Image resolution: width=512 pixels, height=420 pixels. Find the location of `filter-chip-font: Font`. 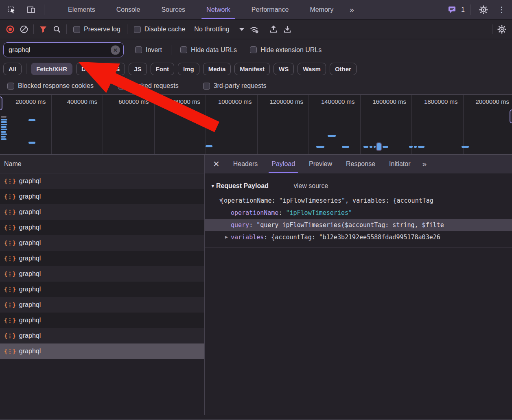

filter-chip-font: Font is located at coordinates (162, 69).